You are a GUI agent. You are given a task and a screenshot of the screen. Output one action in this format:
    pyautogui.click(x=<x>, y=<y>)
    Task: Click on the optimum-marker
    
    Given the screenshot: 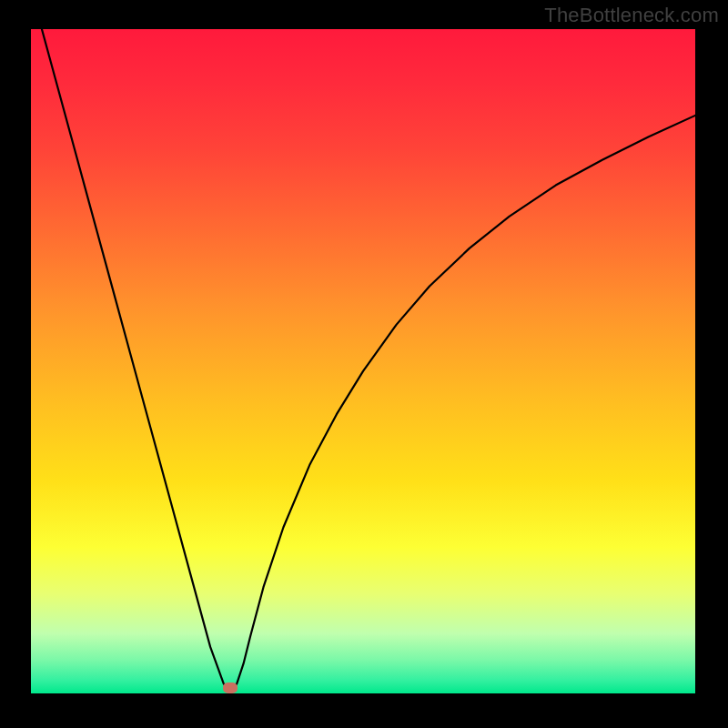 What is the action you would take?
    pyautogui.click(x=230, y=688)
    